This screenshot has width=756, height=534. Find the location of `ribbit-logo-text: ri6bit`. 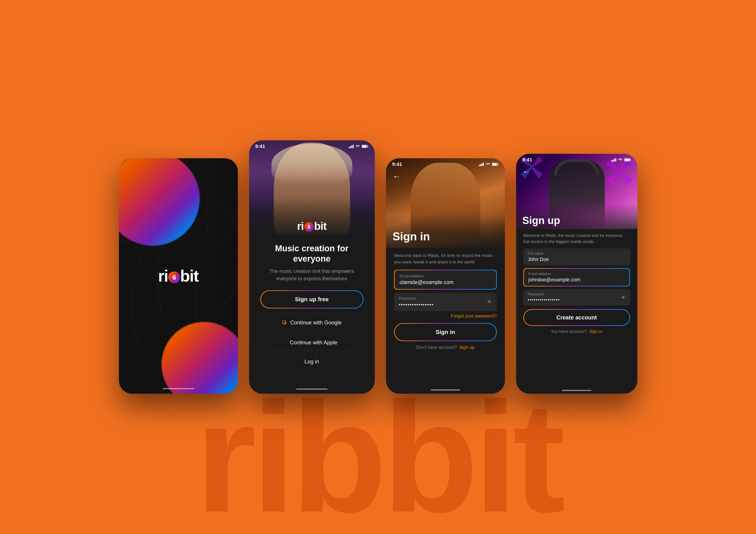

ribbit-logo-text: ri6bit is located at coordinates (178, 276).